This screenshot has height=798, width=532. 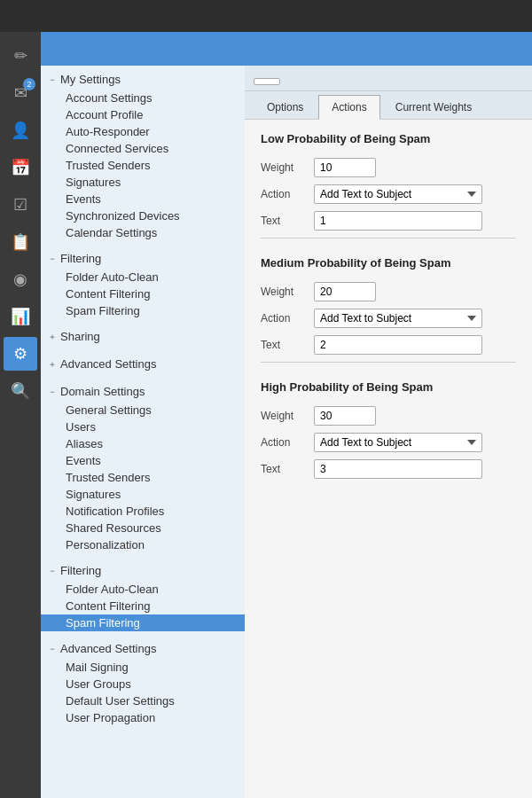 What do you see at coordinates (143, 544) in the screenshot?
I see `tree-child-4-8: Personalization` at bounding box center [143, 544].